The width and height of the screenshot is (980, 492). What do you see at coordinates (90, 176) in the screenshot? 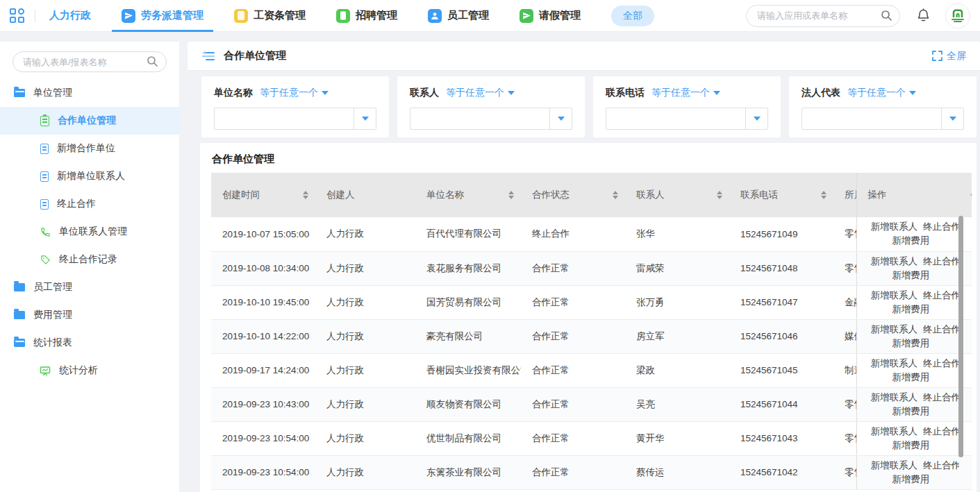
I see `sidebar-item-3: 新增单位联系人` at bounding box center [90, 176].